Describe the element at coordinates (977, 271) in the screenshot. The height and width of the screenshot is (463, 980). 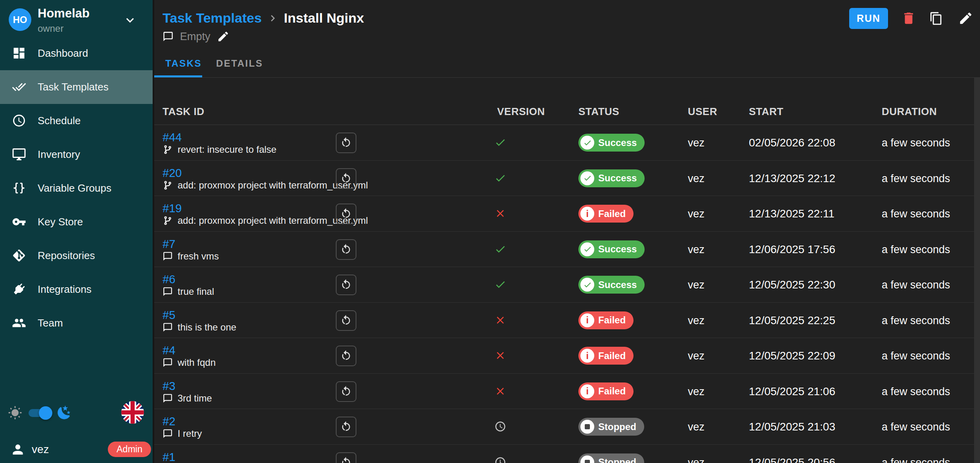
I see `scrollbar` at that location.